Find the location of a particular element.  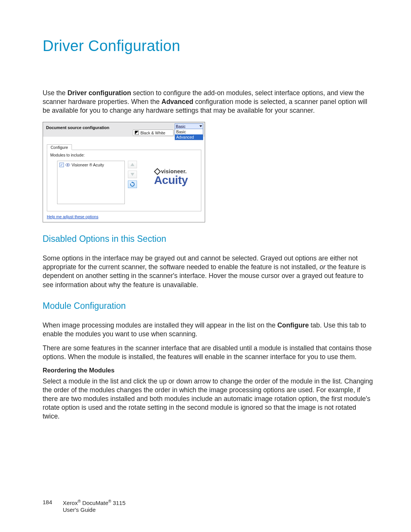

module-paragraph-2: There are some features in the scanner i… is located at coordinates (208, 353).